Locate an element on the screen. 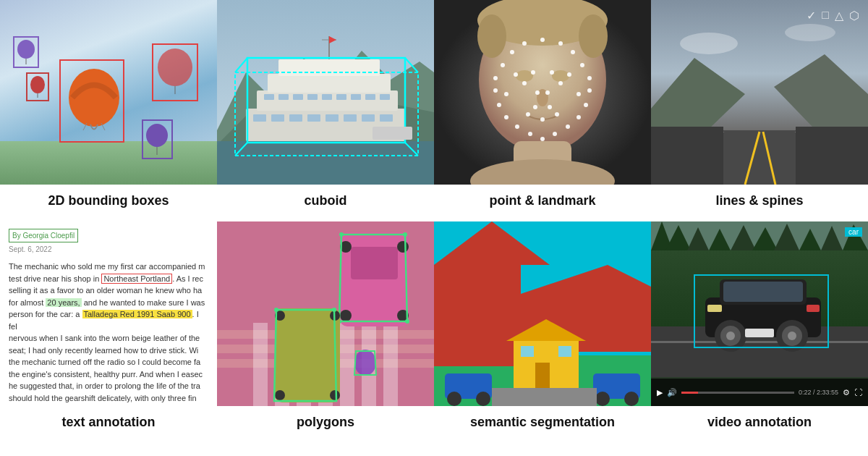 This screenshot has height=456, width=868. cube-icon: ⬡ is located at coordinates (854, 16).